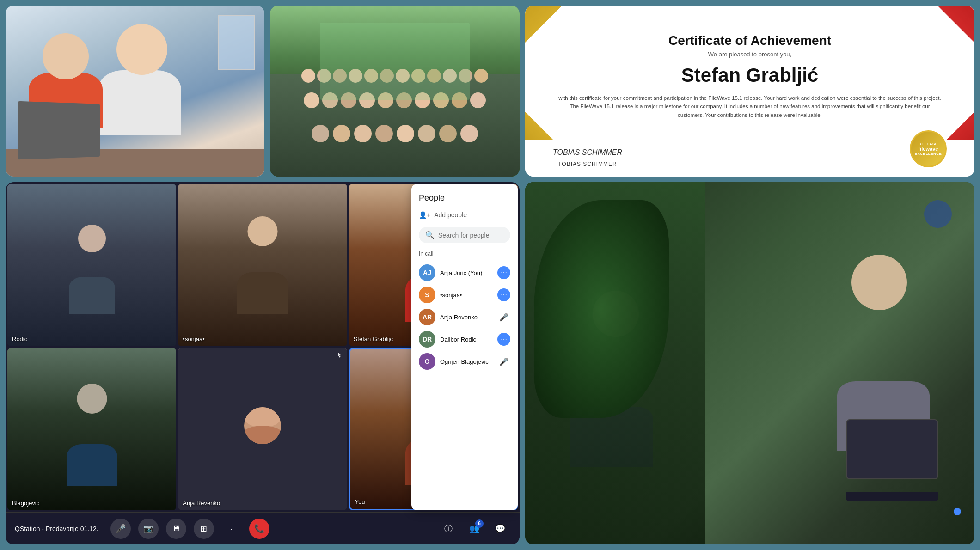 This screenshot has height=550, width=980. Describe the element at coordinates (176, 529) in the screenshot. I see `present-button: 🖥` at that location.